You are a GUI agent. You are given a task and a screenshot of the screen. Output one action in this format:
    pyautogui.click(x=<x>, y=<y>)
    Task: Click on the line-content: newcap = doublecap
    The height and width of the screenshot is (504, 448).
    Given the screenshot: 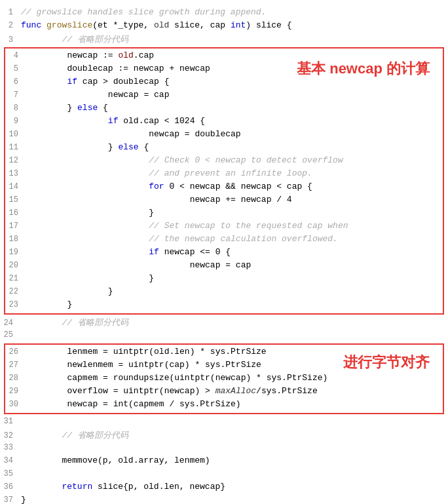 What is the action you would take?
    pyautogui.click(x=233, y=134)
    